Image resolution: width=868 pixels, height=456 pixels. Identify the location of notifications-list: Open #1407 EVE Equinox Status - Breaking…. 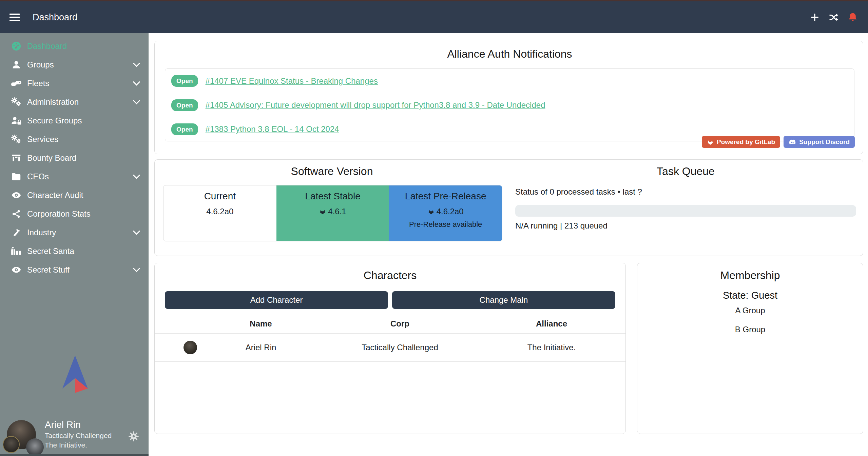
(509, 105).